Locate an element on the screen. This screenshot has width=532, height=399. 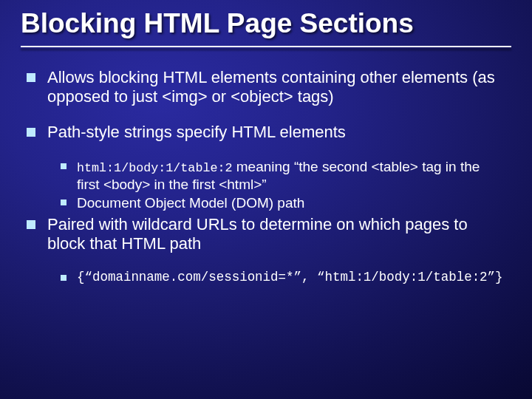
bullet-3: Paired with wildcard URLs to determine o… is located at coordinates (266, 234).